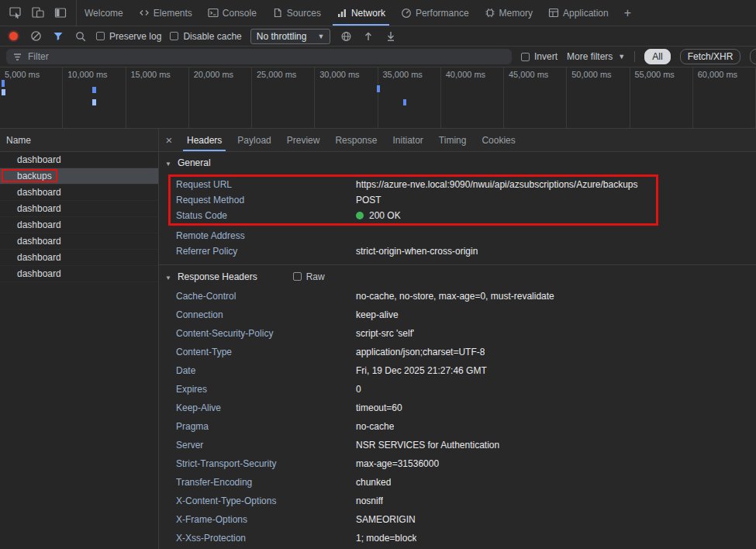 The image size is (756, 549). Describe the element at coordinates (14, 36) in the screenshot. I see `record-icon` at that location.